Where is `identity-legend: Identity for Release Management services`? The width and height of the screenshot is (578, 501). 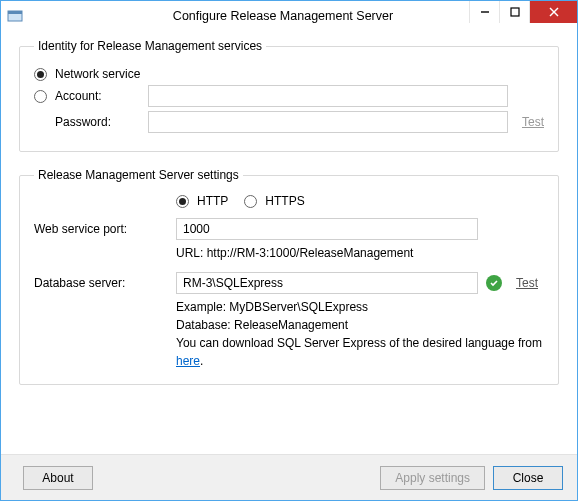 identity-legend: Identity for Release Management services is located at coordinates (150, 46).